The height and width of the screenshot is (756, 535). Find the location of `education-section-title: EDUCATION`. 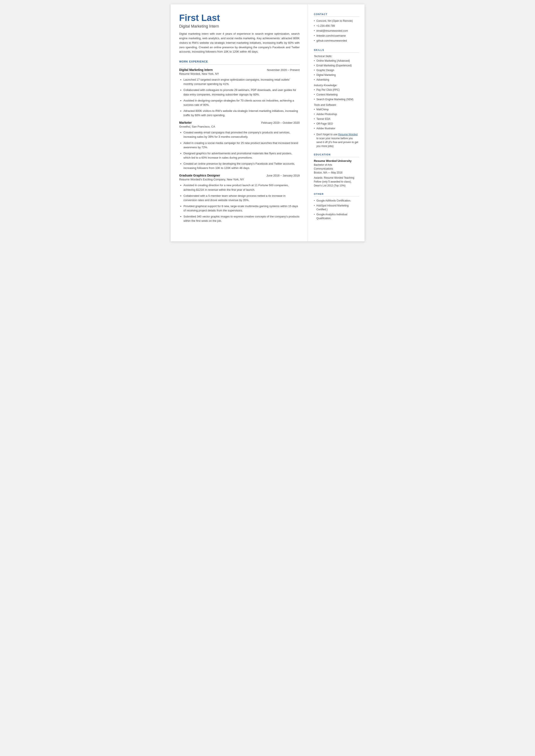

education-section-title: EDUCATION is located at coordinates (337, 155).